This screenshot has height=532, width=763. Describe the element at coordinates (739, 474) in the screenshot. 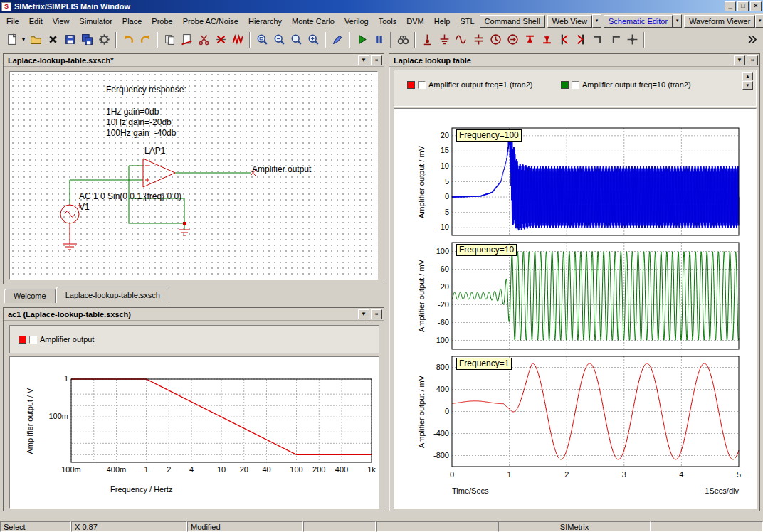

I see `x-tick-label: 5` at that location.